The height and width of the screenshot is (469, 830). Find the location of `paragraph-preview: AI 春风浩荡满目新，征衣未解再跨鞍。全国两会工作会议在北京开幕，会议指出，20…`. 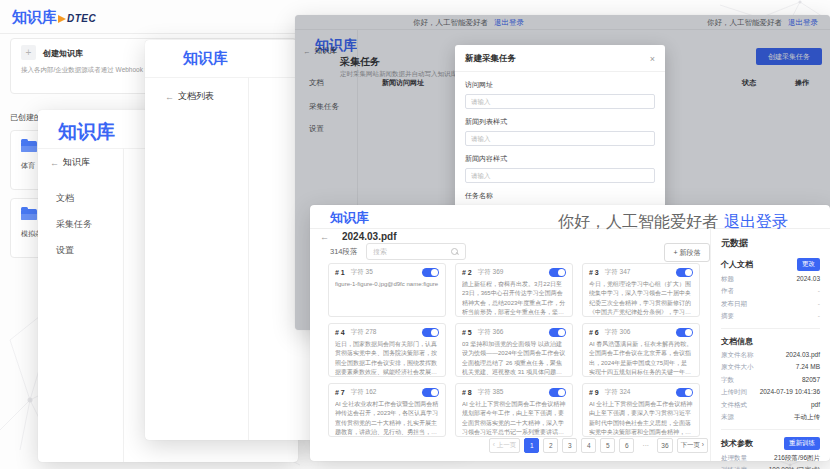

paragraph-preview: AI 春风浩荡满目新，征衣未解再跨鞍。全国两会工作会议在北京开幕，会议指出，20… is located at coordinates (641, 358).